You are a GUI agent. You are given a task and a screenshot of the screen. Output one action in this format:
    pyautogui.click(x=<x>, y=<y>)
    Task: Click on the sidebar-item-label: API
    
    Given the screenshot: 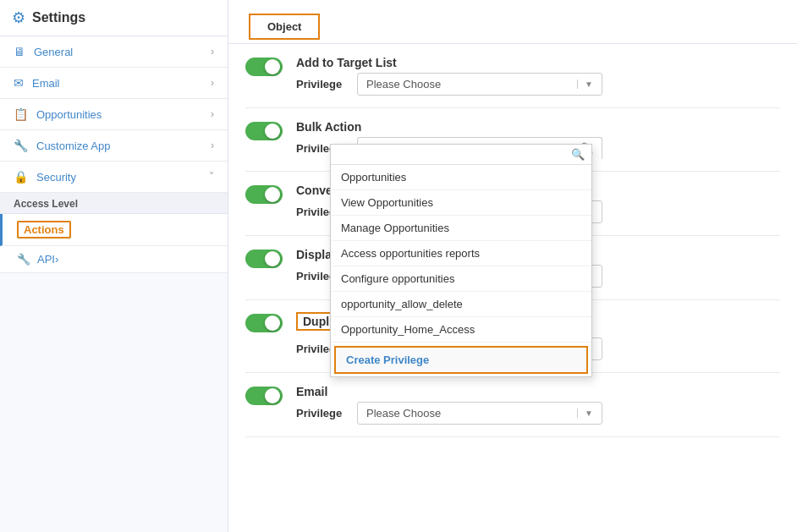 What is the action you would take?
    pyautogui.click(x=46, y=259)
    